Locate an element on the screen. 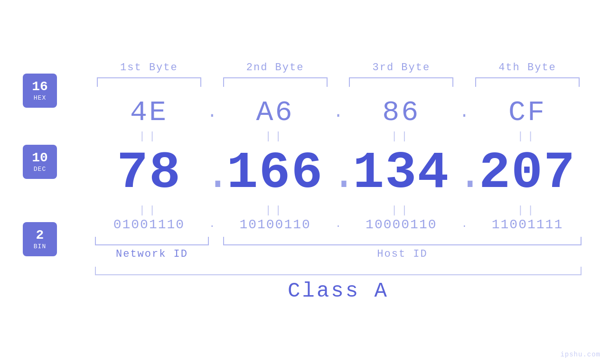 The width and height of the screenshot is (610, 364). bottom-bracket-area: Network ID Host ID is located at coordinates (338, 249).